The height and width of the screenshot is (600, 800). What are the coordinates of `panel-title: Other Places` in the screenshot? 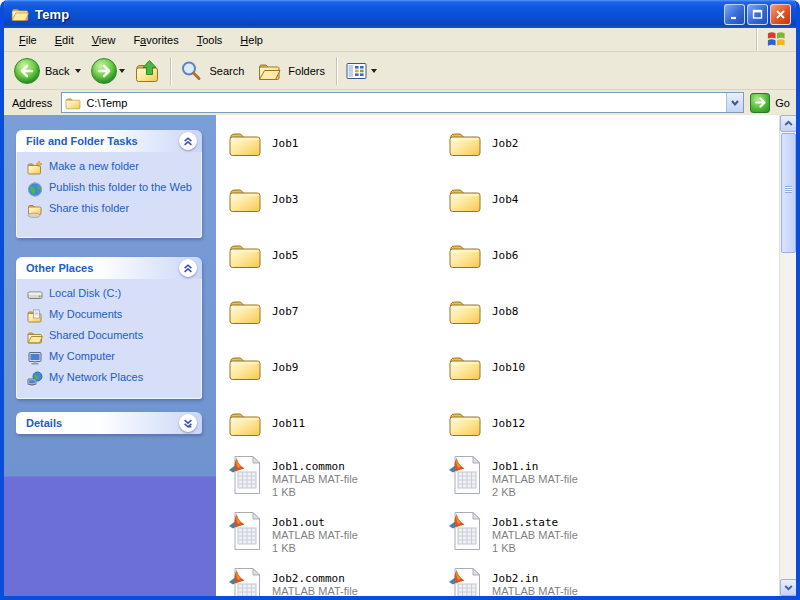 It's located at (102, 268).